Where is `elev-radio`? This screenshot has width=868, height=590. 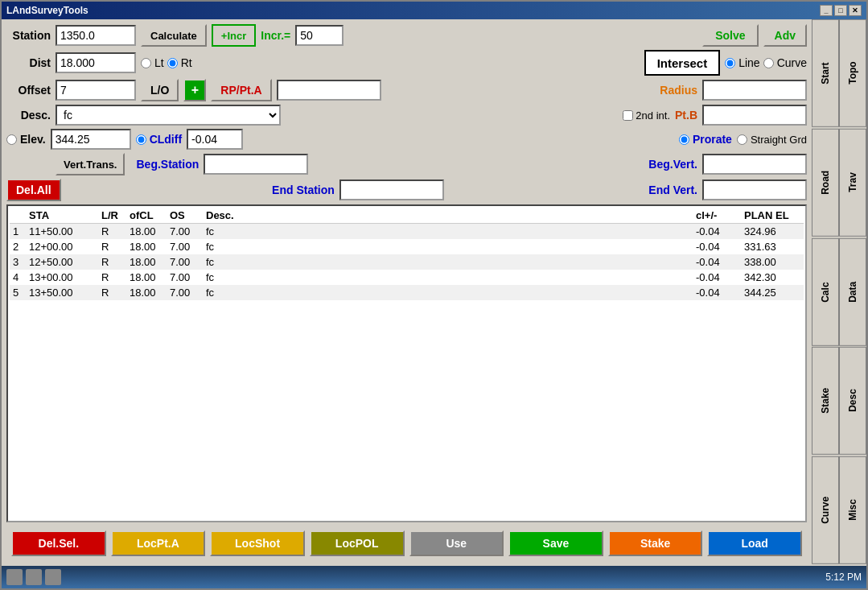
elev-radio is located at coordinates (11, 140).